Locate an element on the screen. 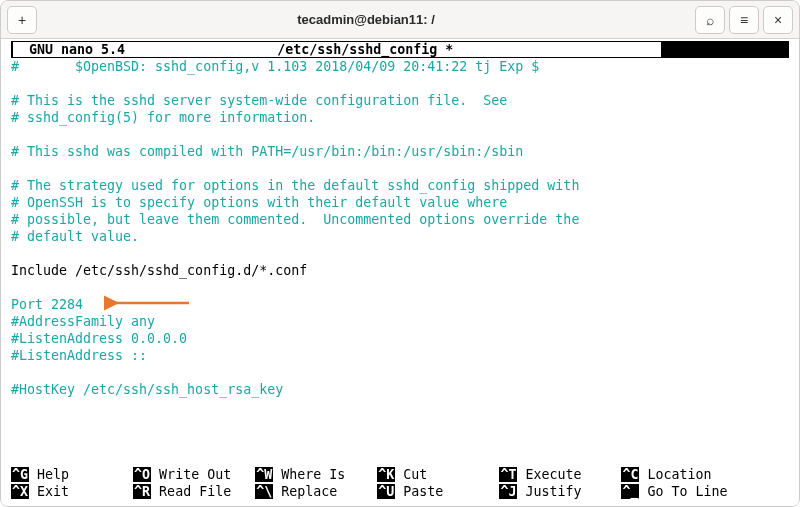 This screenshot has height=507, width=800. close-button: × is located at coordinates (778, 20).